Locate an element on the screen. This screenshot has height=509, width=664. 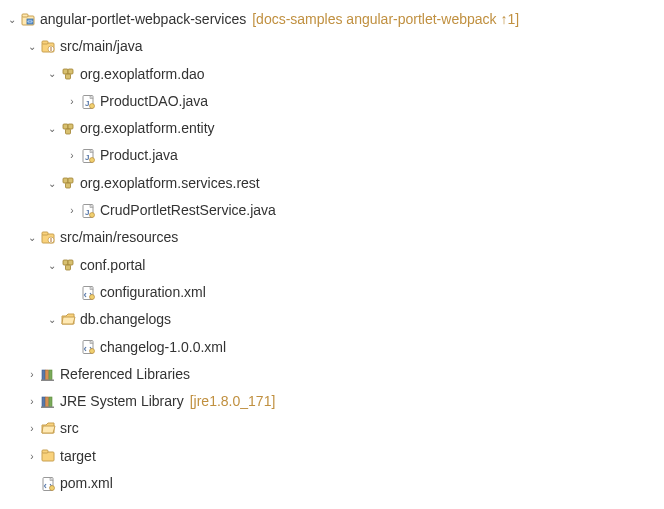
node-label: Product.java is located at coordinates (139, 156).